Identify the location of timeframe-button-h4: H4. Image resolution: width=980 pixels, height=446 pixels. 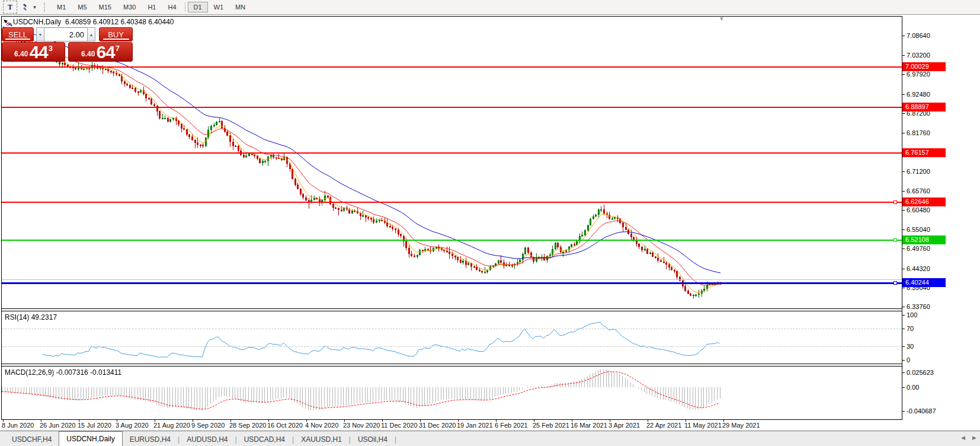
(172, 7).